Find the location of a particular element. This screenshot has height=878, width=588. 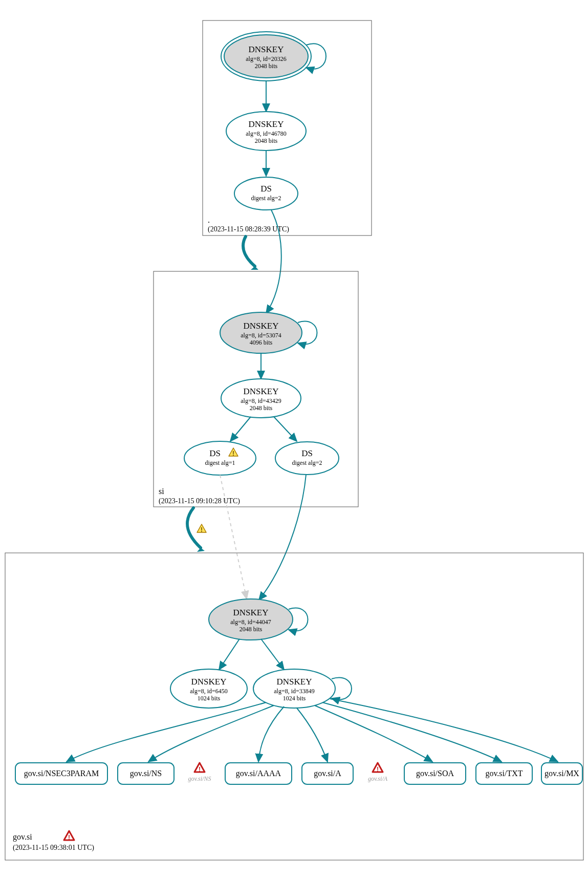

edge-gov-key1-key2 is located at coordinates (229, 654).